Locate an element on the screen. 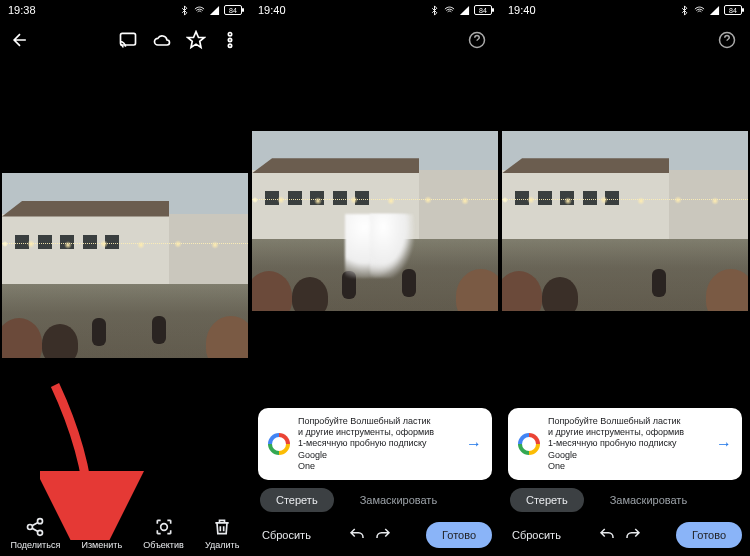 The height and width of the screenshot is (556, 750). edit-button: Изменить is located at coordinates (102, 534).